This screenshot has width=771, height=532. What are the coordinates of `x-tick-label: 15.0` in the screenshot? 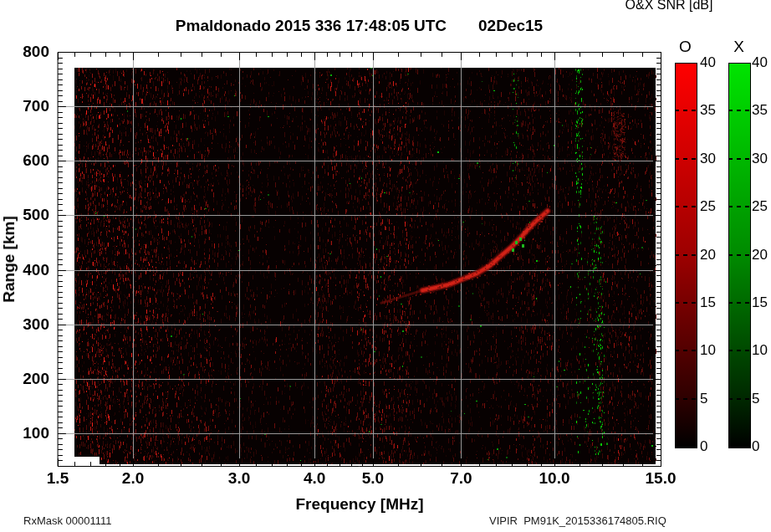 It's located at (661, 478).